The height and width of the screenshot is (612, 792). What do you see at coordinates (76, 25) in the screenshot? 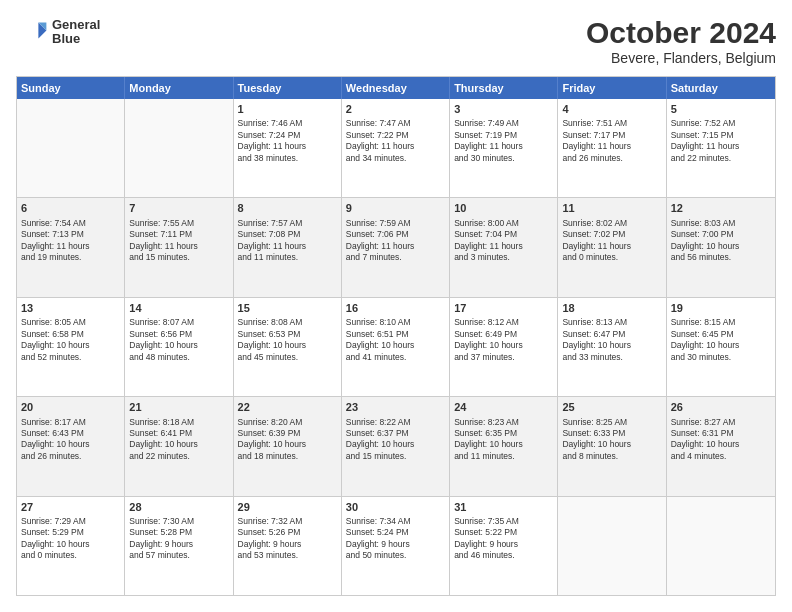
I see `logo-line1: General` at bounding box center [76, 25].